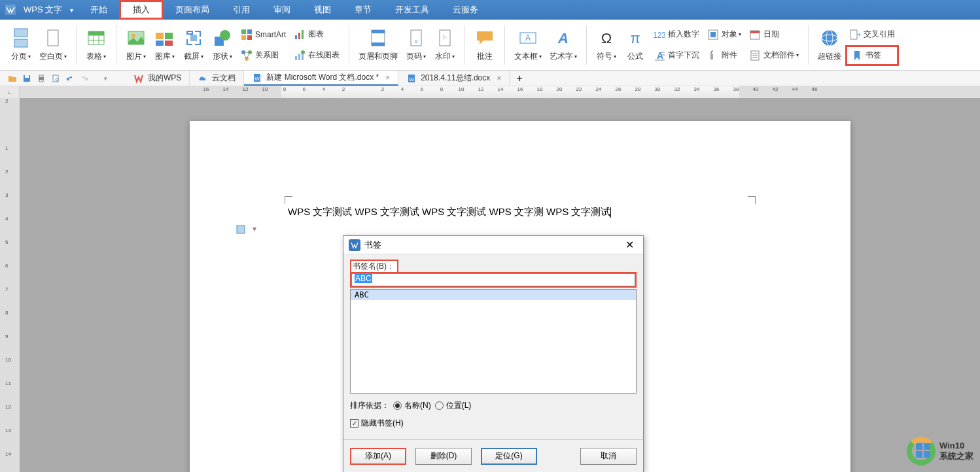 This screenshot has height=472, width=980. What do you see at coordinates (724, 56) in the screenshot?
I see `attachment-button: 附件` at bounding box center [724, 56].